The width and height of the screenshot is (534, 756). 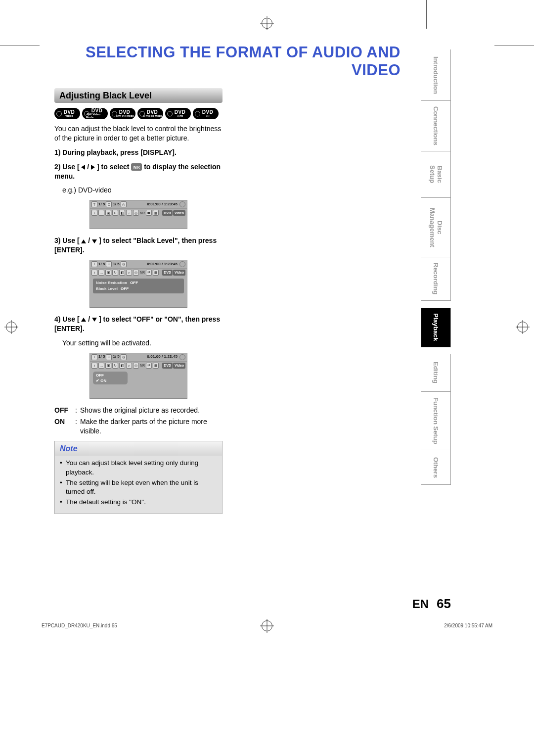 I want to click on disc-badge: DVD-RW VR Mode, so click(x=123, y=114).